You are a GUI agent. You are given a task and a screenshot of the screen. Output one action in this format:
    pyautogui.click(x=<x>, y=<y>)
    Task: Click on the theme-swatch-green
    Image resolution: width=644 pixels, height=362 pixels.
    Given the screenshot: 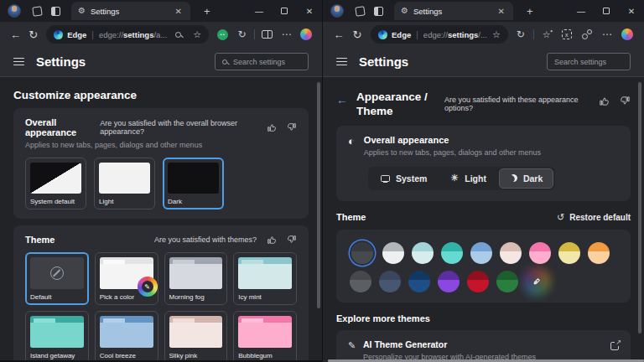 What is the action you would take?
    pyautogui.click(x=507, y=282)
    